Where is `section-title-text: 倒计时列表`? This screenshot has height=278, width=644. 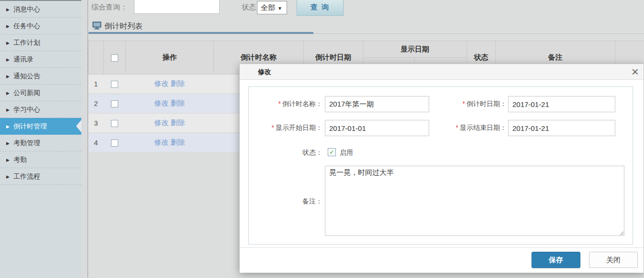
section-title-text: 倒计时列表 is located at coordinates (123, 26).